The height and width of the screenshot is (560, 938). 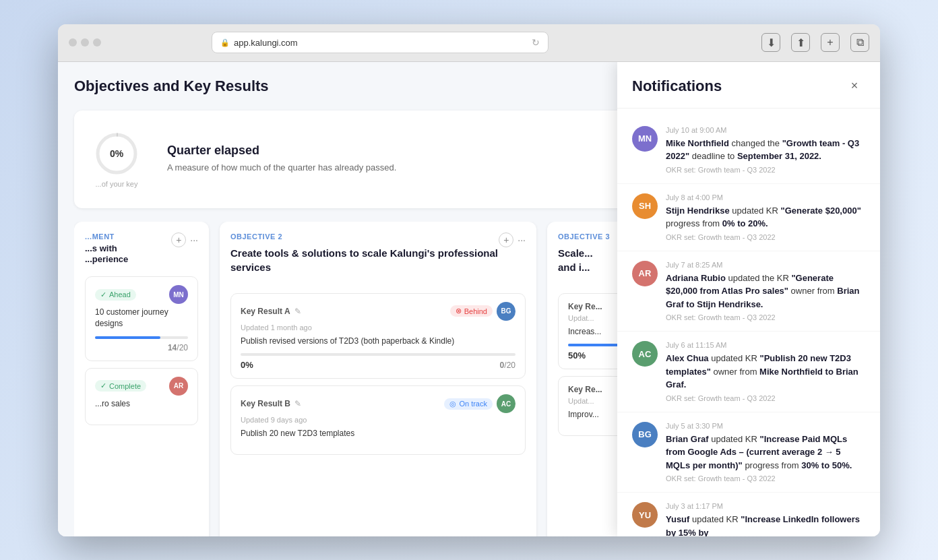 I want to click on page-title: Objectives and Key Results, so click(x=171, y=86).